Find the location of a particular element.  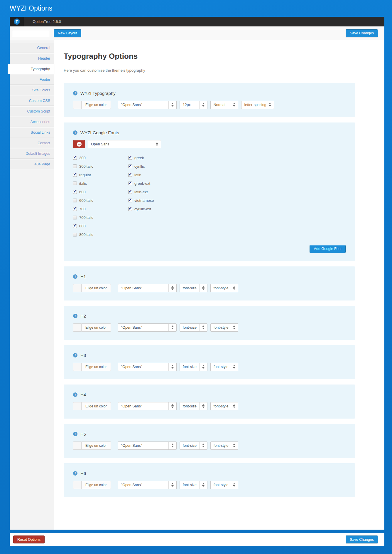

remove-font-button is located at coordinates (79, 144).